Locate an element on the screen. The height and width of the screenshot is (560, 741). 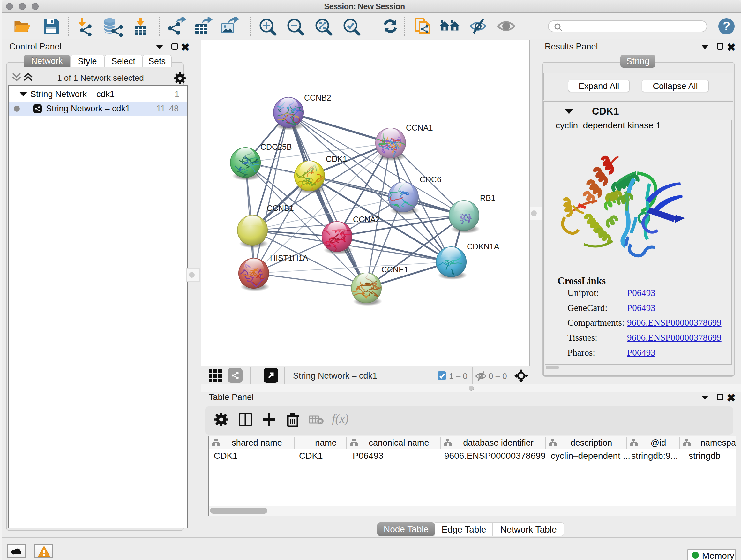
svg-text: CDC6 is located at coordinates (430, 180).